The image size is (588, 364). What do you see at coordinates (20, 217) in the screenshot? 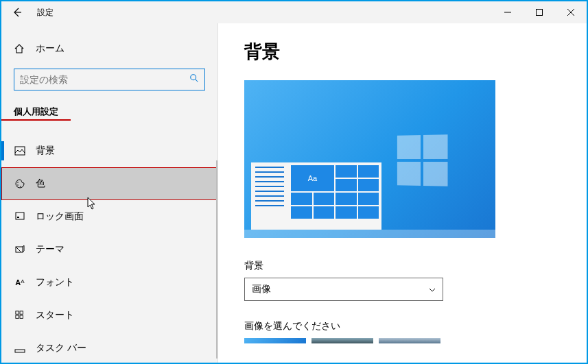
I see `lockscreen-icon` at bounding box center [20, 217].